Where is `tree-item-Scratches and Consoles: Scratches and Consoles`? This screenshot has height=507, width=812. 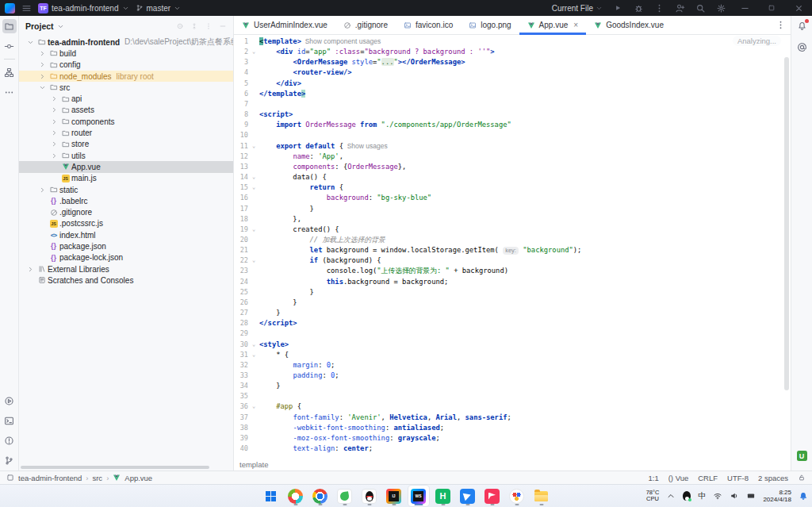 tree-item-Scratches and Consoles: Scratches and Consoles is located at coordinates (126, 280).